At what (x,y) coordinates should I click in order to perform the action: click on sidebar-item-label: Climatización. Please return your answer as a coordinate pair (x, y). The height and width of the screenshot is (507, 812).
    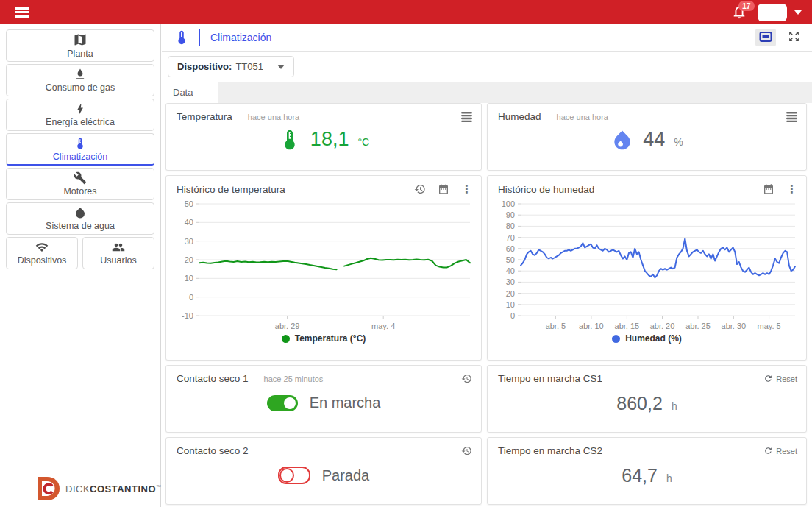
    Looking at the image, I should click on (80, 157).